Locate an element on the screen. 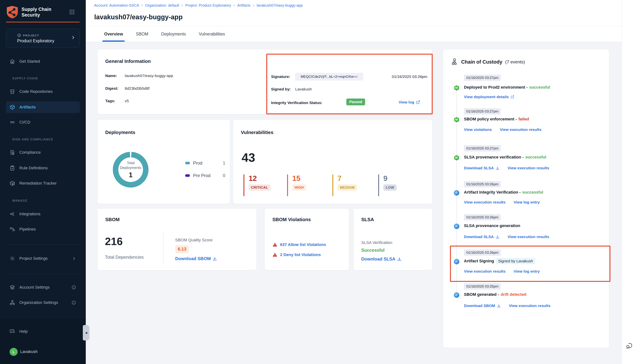 The image size is (636, 364). deployments-donut-chart: Total Deployments 1 is located at coordinates (131, 170).